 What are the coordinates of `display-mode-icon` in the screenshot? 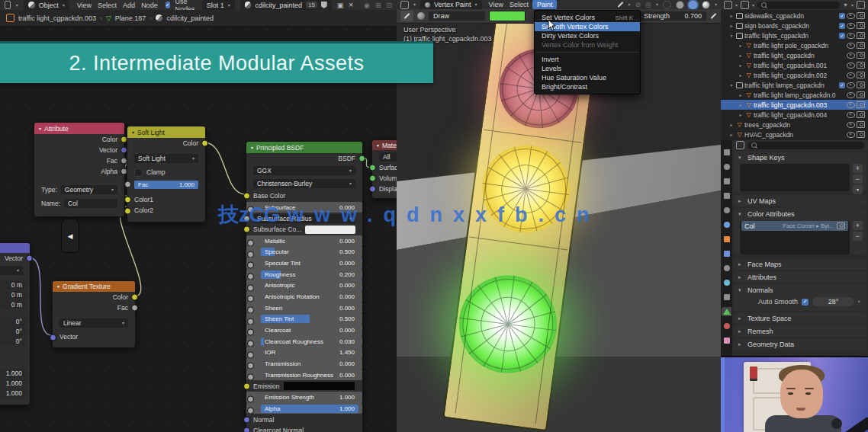 It's located at (744, 5).